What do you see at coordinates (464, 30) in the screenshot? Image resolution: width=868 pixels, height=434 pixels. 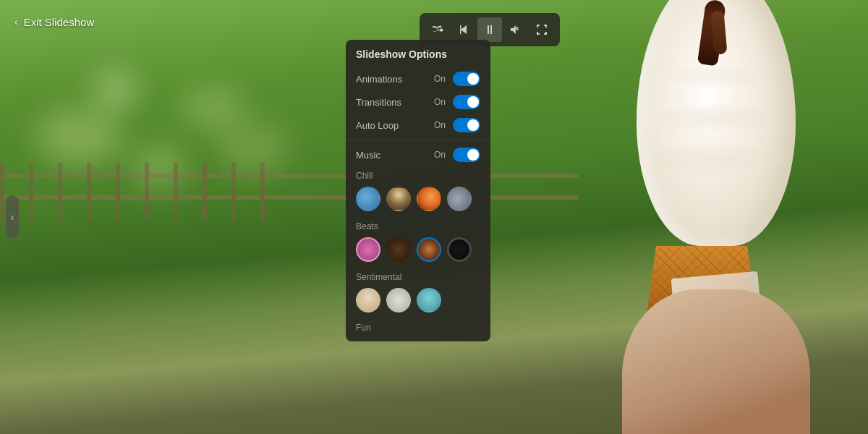 I see `previous-button` at bounding box center [464, 30].